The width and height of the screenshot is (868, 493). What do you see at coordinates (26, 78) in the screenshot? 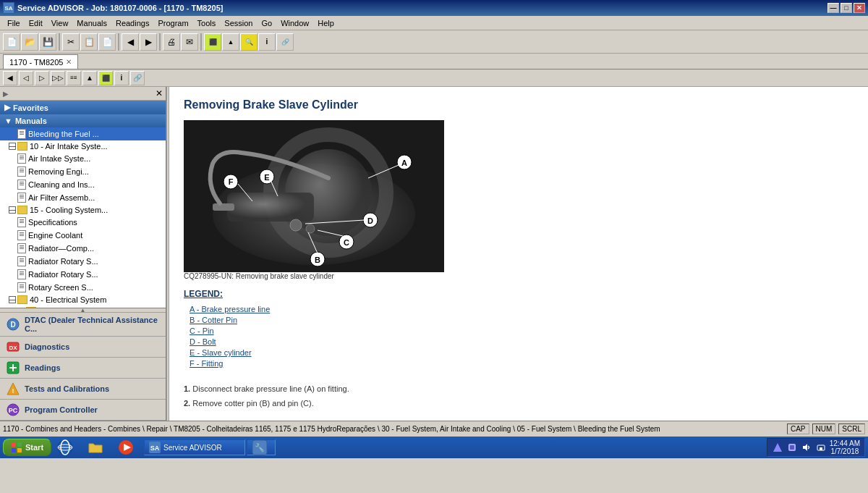
I see `sec-prev-button: ◁` at bounding box center [26, 78].